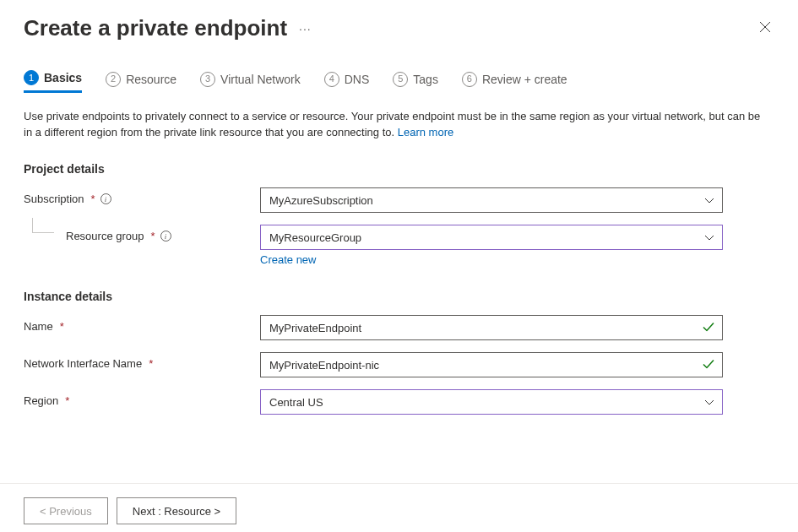  I want to click on learn-more-link: Learn more, so click(426, 132).